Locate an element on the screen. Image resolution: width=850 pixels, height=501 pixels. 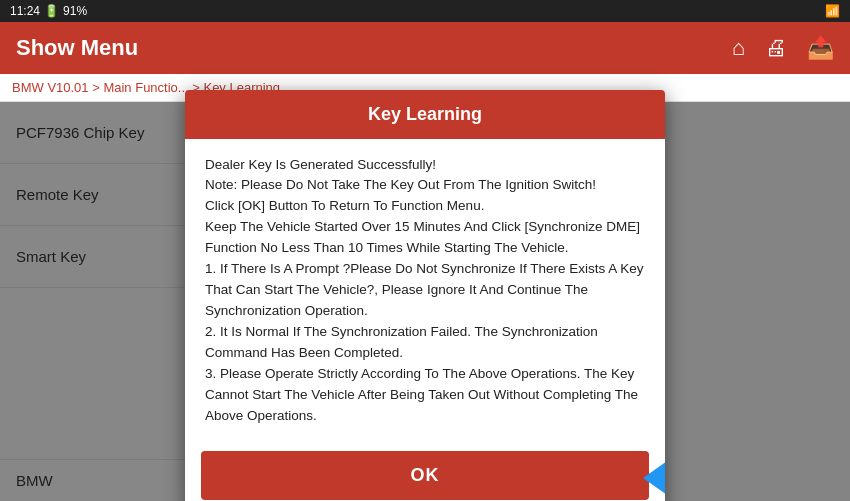
dialog-header: Key Learning is located at coordinates (425, 114).